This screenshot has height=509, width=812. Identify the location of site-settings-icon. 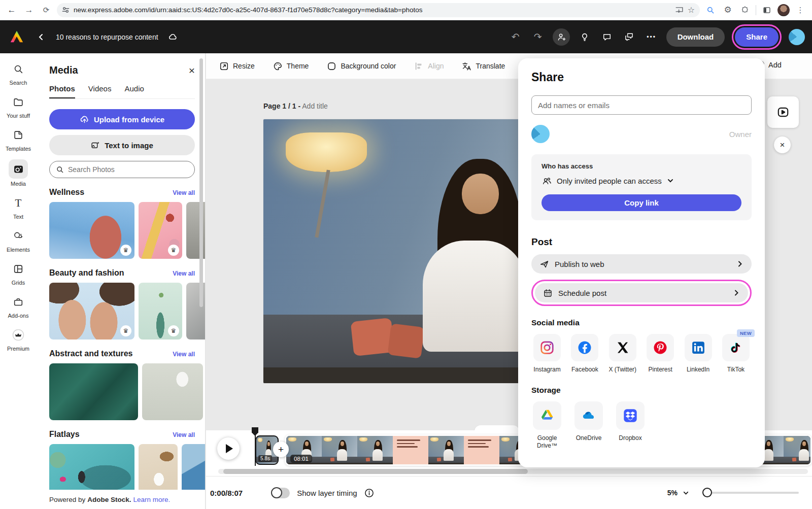
(66, 10).